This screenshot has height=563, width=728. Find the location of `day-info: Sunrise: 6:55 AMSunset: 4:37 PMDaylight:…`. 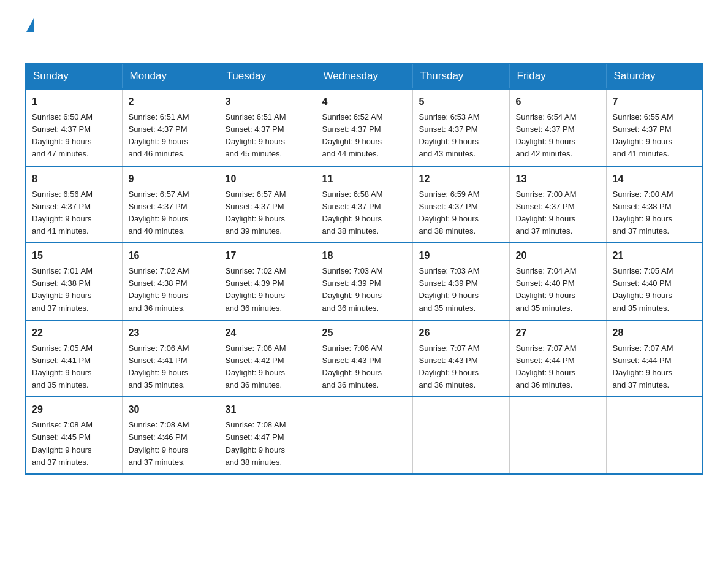

day-info: Sunrise: 6:55 AMSunset: 4:37 PMDaylight:… is located at coordinates (654, 136).